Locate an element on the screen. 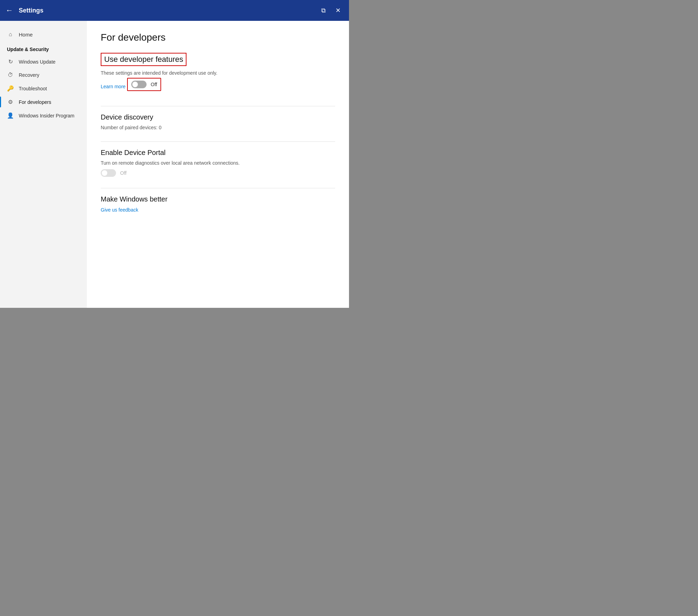 The width and height of the screenshot is (698, 616). paired-devices-label: Number of paired devices: 0 is located at coordinates (218, 128).